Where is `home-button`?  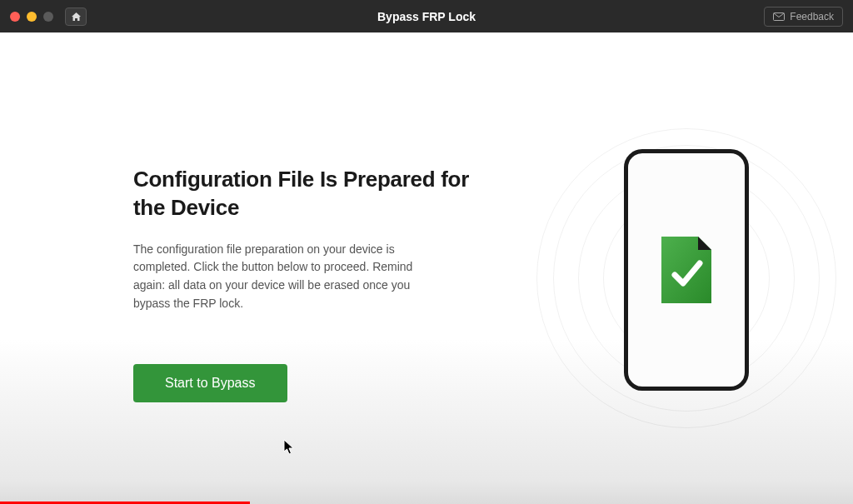 home-button is located at coordinates (76, 17).